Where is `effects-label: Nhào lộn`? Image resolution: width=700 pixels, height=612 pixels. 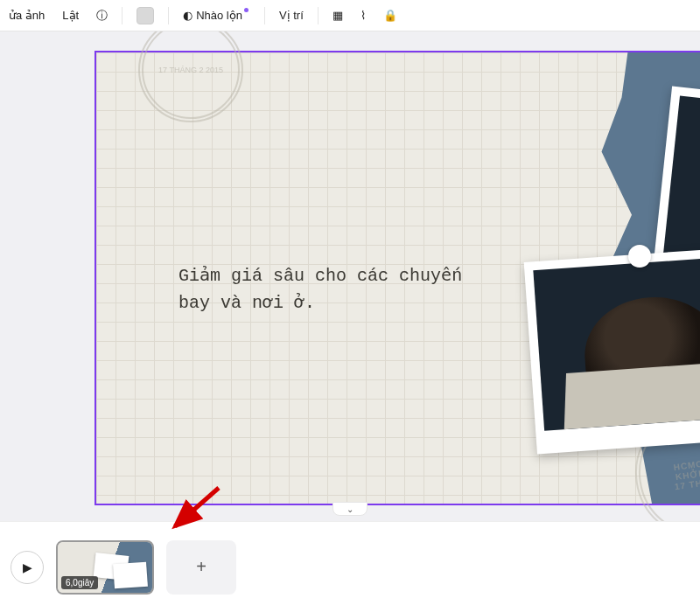
effects-label: Nhào lộn is located at coordinates (219, 16).